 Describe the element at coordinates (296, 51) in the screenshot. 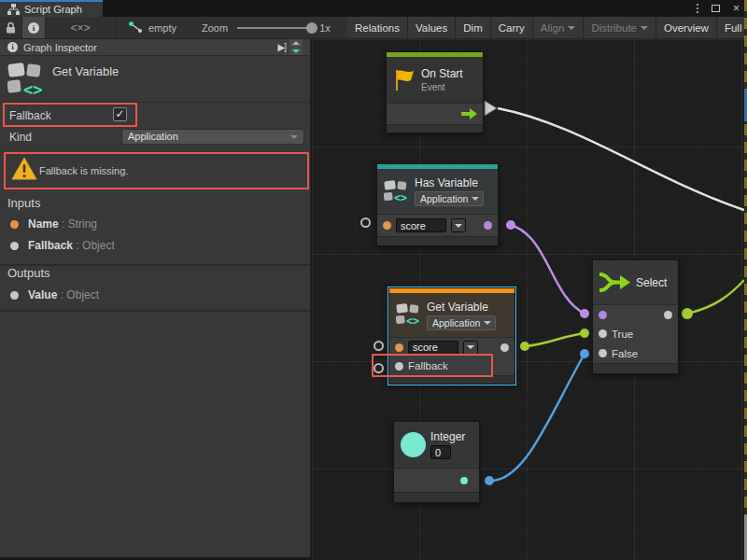

I see `spinner-down-button` at that location.